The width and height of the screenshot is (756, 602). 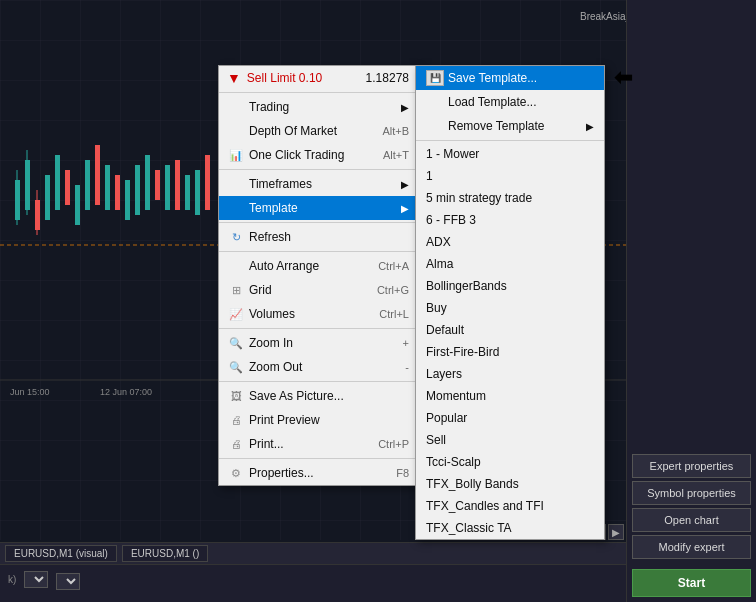 I want to click on load-template-icon, so click(x=435, y=102).